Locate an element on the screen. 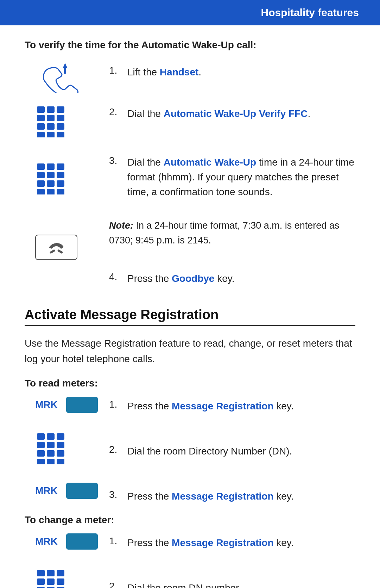 The height and width of the screenshot is (588, 380). header-title: Hospitality features is located at coordinates (310, 13).